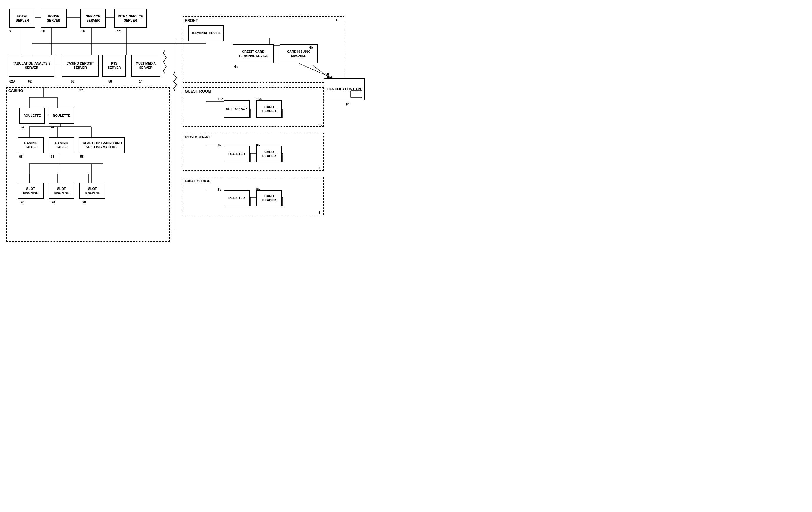  I want to click on register-restaurant-box: REGISTER, so click(237, 154).